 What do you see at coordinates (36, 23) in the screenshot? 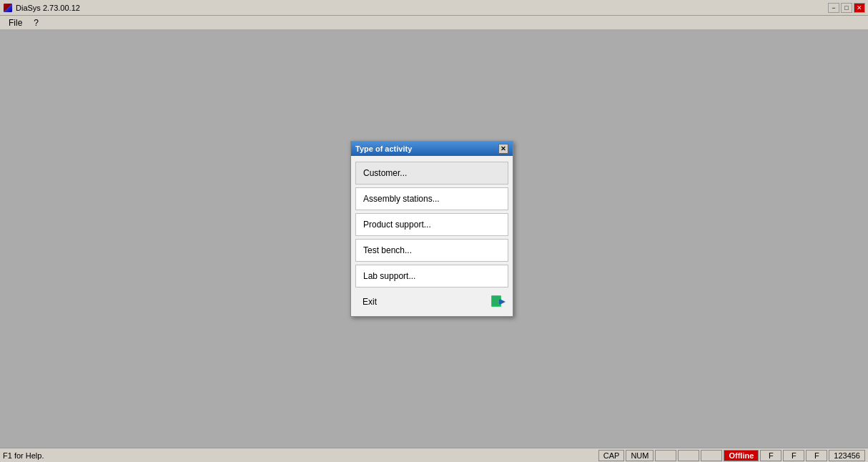
I see `menu-help: ?` at bounding box center [36, 23].